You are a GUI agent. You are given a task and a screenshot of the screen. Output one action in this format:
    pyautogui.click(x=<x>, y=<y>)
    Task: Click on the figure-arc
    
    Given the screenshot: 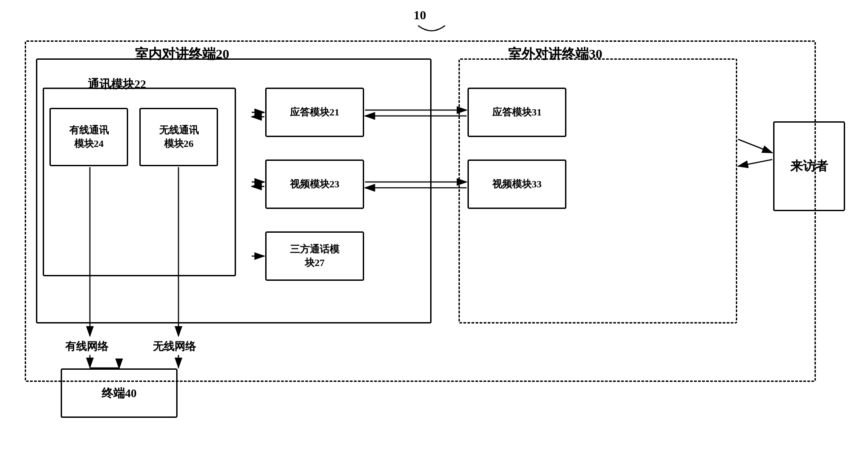 What is the action you would take?
    pyautogui.click(x=432, y=30)
    